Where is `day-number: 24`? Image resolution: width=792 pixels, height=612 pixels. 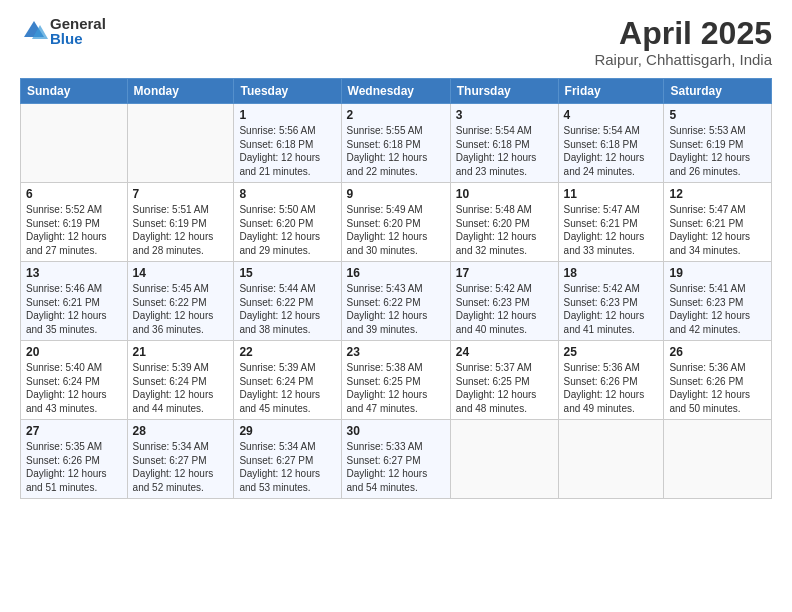 day-number: 24 is located at coordinates (504, 352).